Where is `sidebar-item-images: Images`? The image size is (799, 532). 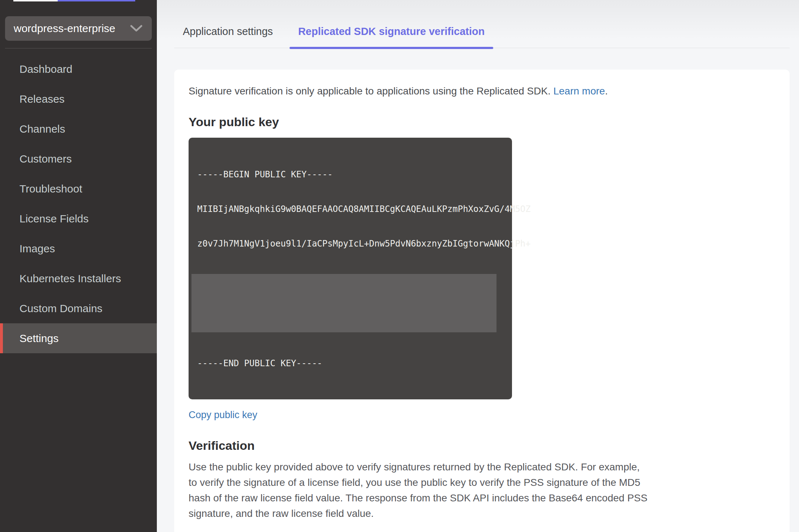 sidebar-item-images: Images is located at coordinates (79, 249).